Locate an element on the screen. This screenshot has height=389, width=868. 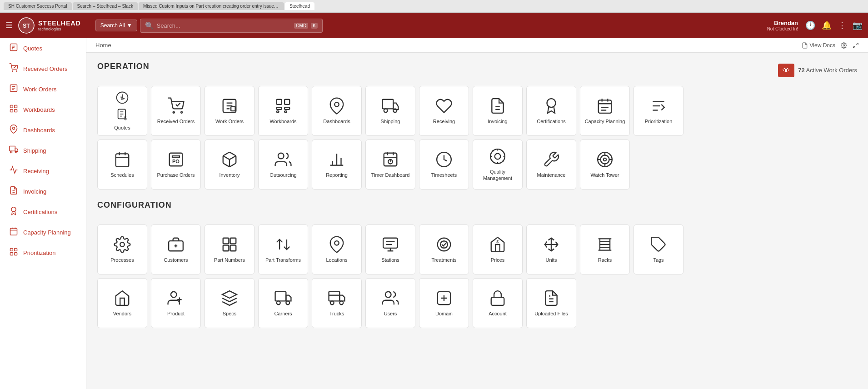
module-timesheets: Timesheets is located at coordinates (444, 165).